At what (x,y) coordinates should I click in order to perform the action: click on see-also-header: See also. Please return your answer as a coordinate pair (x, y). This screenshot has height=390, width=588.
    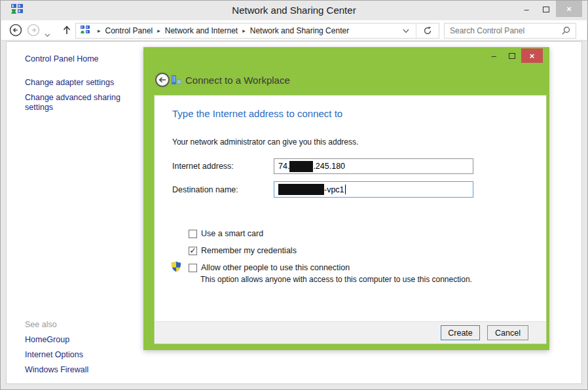
    Looking at the image, I should click on (41, 325).